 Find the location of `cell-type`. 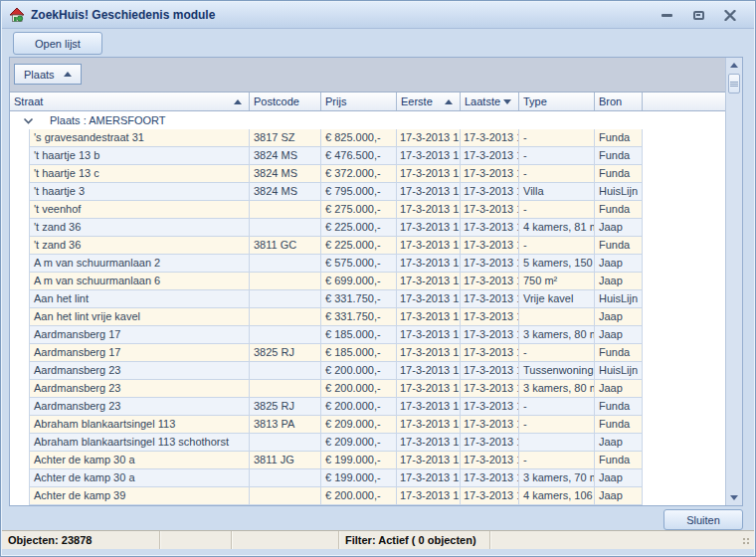

cell-type is located at coordinates (557, 317).